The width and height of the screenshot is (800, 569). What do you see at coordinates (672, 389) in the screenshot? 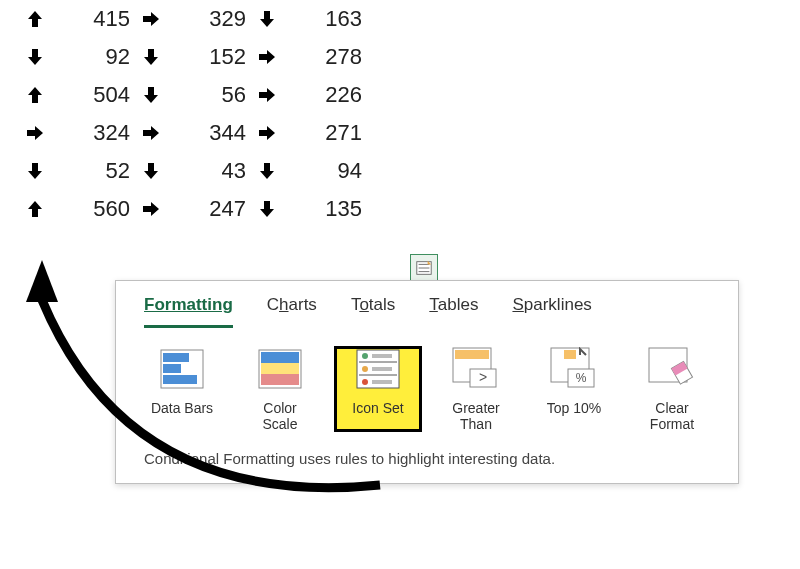
I see `opt-clear-format: Clear Format` at bounding box center [672, 389].